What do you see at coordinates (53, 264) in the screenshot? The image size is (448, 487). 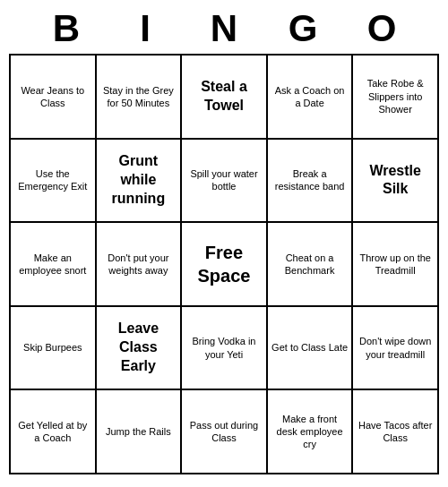 I see `bingo-cell-r2-c0: Make an employee snort` at bounding box center [53, 264].